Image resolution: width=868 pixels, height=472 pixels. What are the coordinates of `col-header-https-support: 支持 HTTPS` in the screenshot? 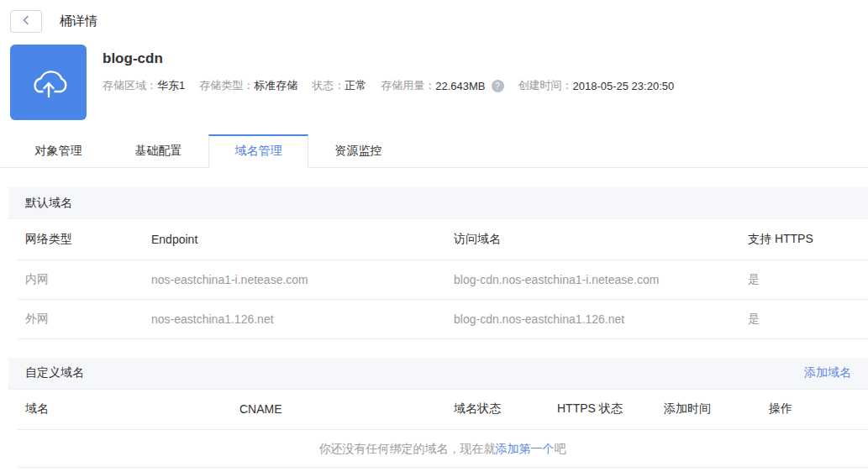 It's located at (803, 239).